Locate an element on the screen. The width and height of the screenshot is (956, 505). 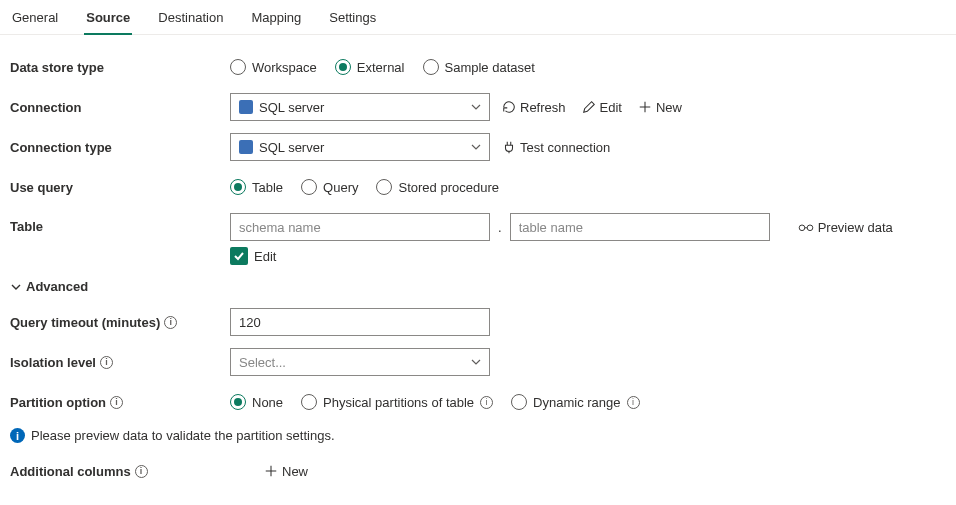
radio-label: External is located at coordinates (381, 68).